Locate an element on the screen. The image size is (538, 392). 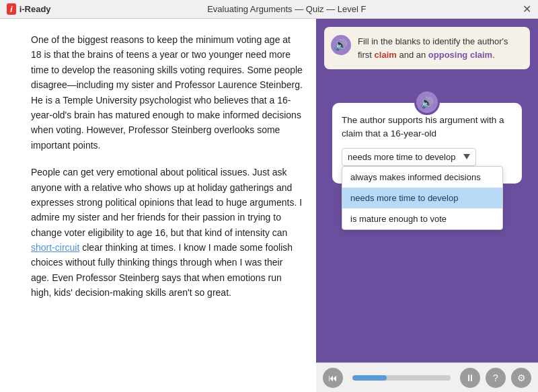
bottom-toolbar: ⏮ ⏸ ? ⚙ is located at coordinates (427, 377).